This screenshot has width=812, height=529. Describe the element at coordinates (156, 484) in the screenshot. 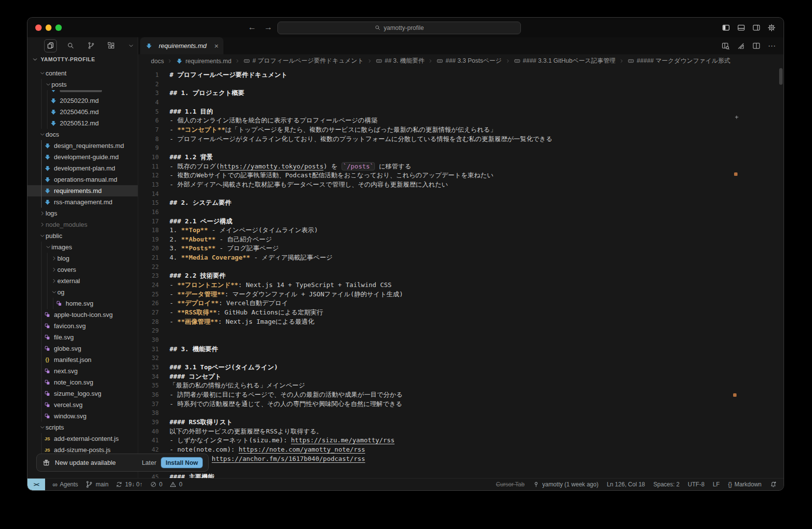

I see `status-errors: 0` at that location.